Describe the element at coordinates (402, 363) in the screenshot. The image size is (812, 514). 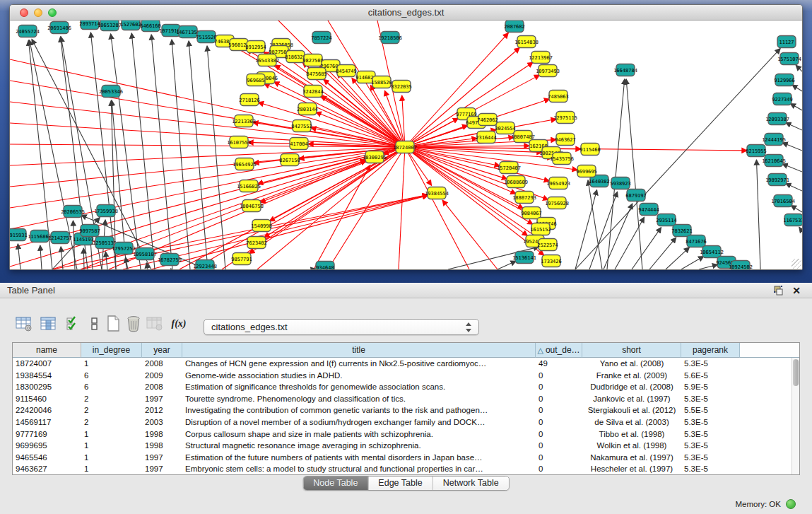
I see `table-row: 1872400712008Changes of HCN gene express…` at that location.